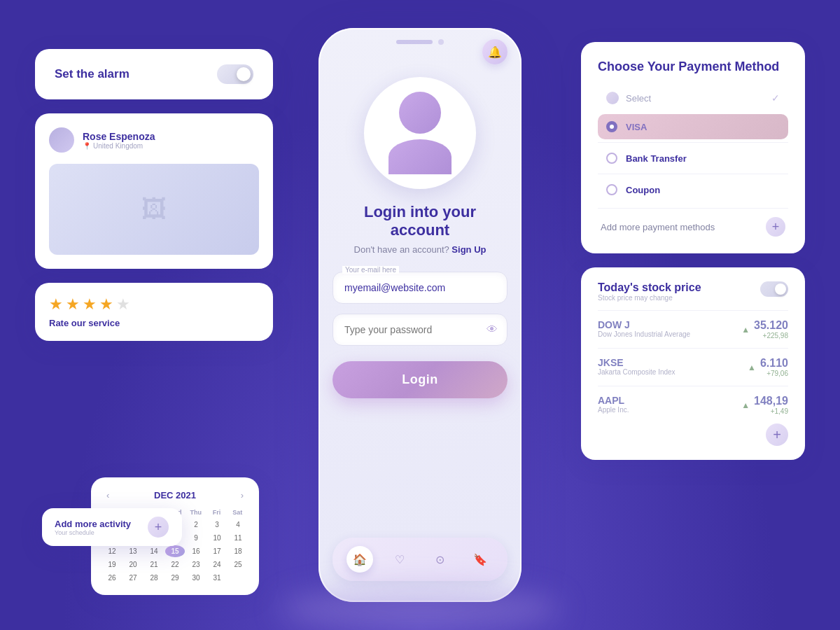  I want to click on up-arrow-aapl: ▲, so click(746, 405).